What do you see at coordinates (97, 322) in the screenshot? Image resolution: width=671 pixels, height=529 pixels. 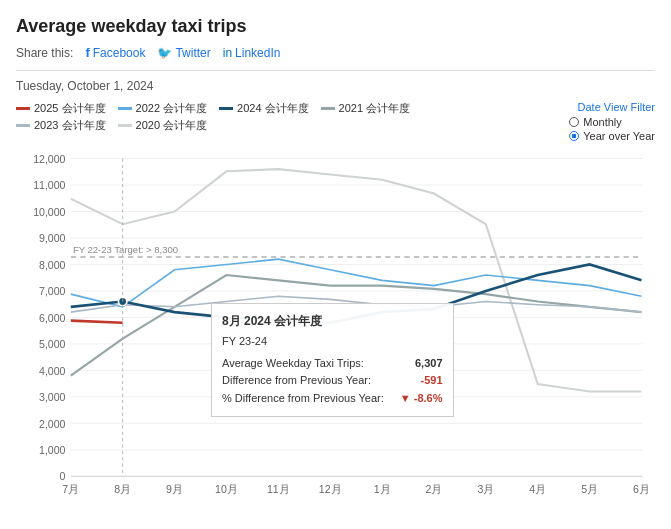 I see `line-2025` at bounding box center [97, 322].